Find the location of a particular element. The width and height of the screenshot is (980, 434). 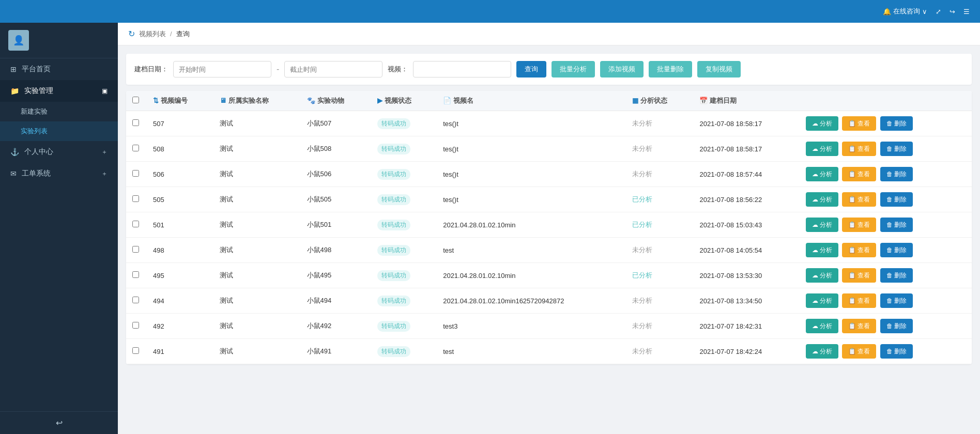

sidebar-item-experiment: 📁 实验管理 ▣ is located at coordinates (59, 91).